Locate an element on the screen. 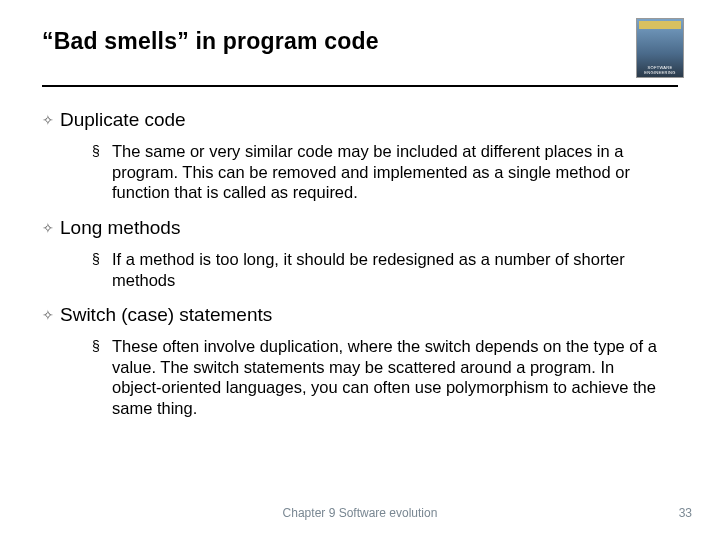 This screenshot has height=540, width=720. bullet-level-2: The same or very similar code may be inc… is located at coordinates (356, 172).